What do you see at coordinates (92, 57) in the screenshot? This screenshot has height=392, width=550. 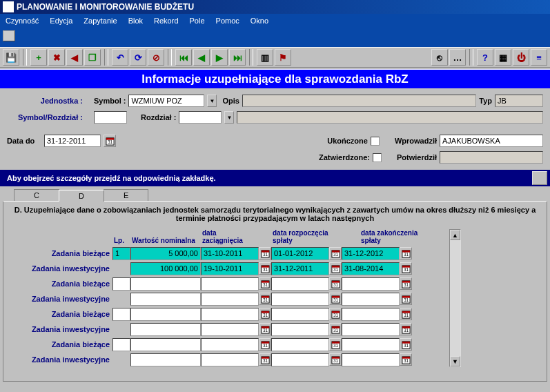 I see `copy-icon: ❐` at bounding box center [92, 57].